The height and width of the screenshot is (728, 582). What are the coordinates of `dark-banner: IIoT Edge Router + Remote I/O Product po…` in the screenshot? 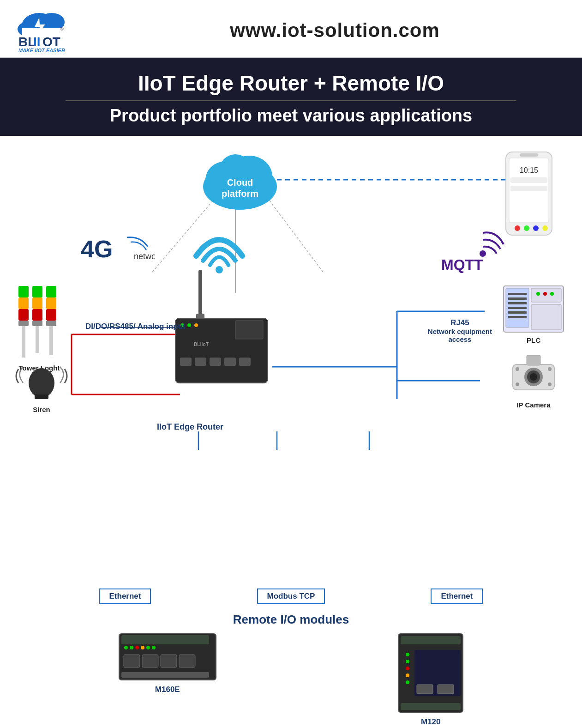 It's located at (291, 97).